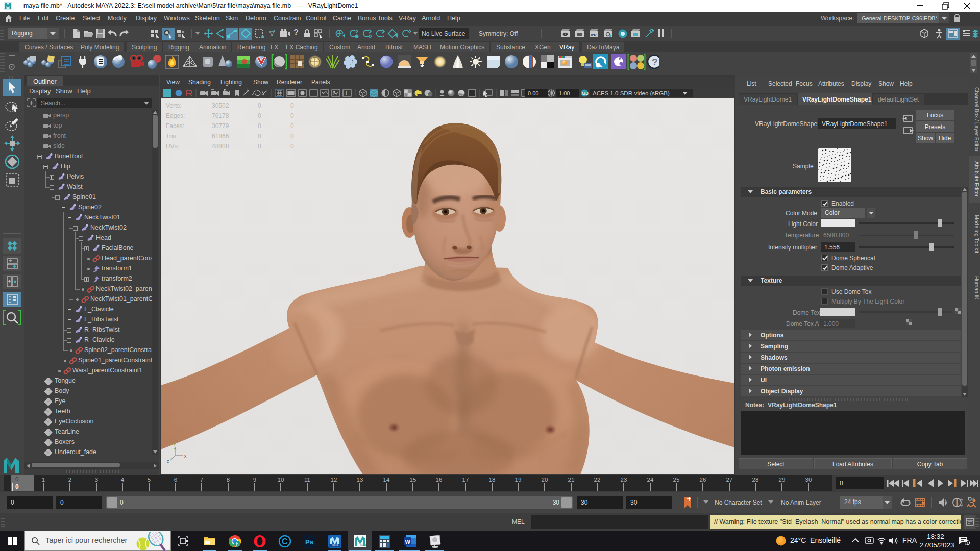  I want to click on svg-text: ACES 1.0 SDR-video (sRGB), so click(631, 93).